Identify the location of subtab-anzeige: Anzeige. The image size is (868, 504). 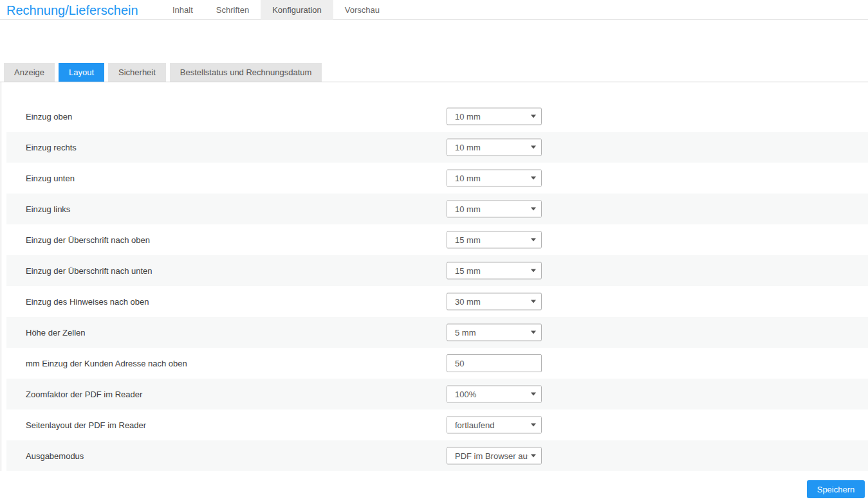
(30, 72).